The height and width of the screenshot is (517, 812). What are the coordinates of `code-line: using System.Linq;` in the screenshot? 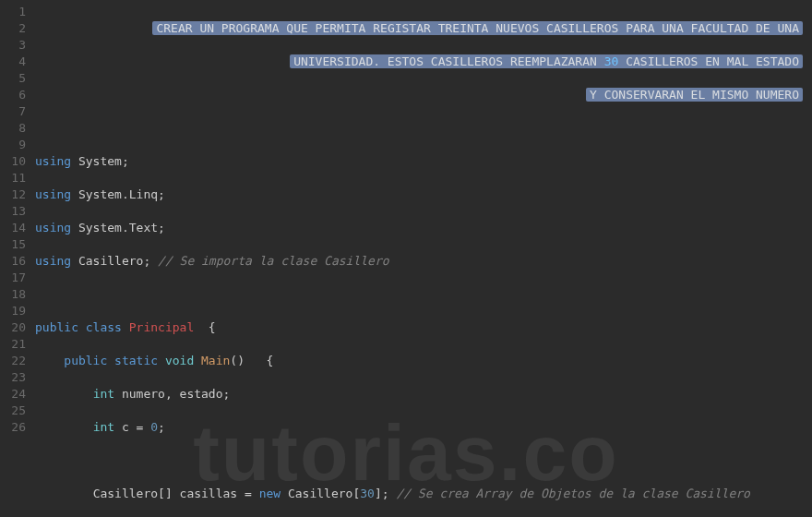 It's located at (419, 195).